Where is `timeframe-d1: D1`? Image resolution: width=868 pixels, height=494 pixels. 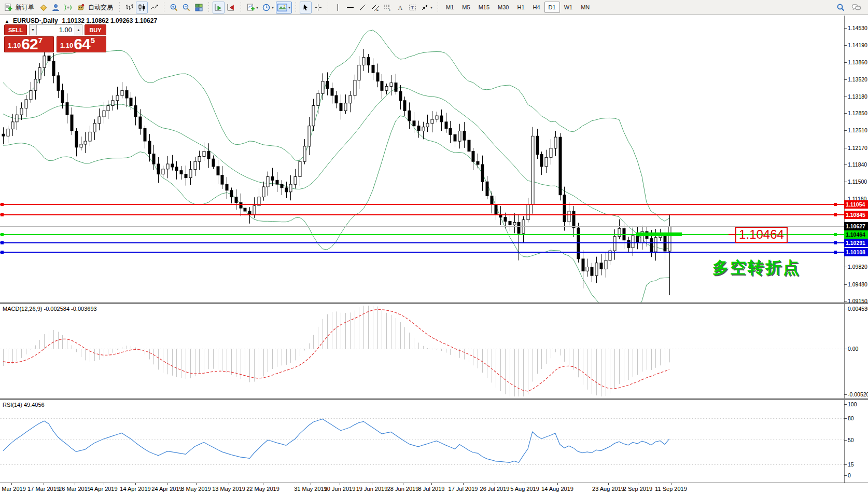
timeframe-d1: D1 is located at coordinates (552, 7).